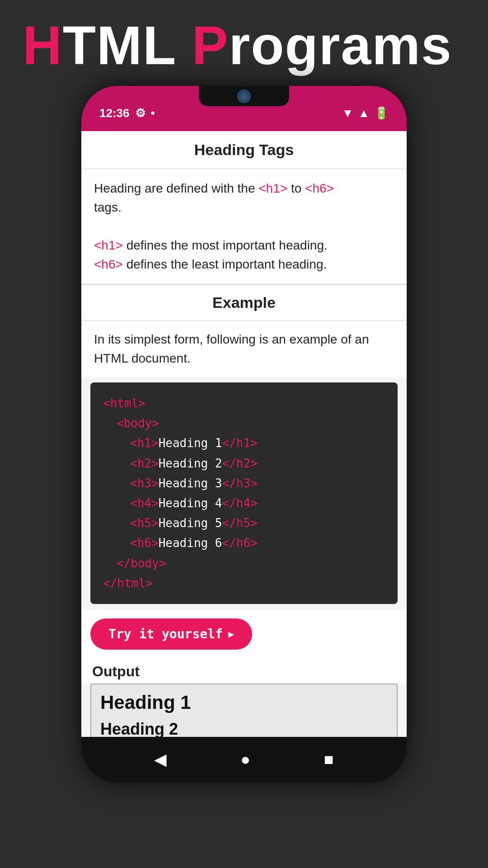  Describe the element at coordinates (319, 188) in the screenshot. I see `tag-h6-inline: <h6>` at that location.